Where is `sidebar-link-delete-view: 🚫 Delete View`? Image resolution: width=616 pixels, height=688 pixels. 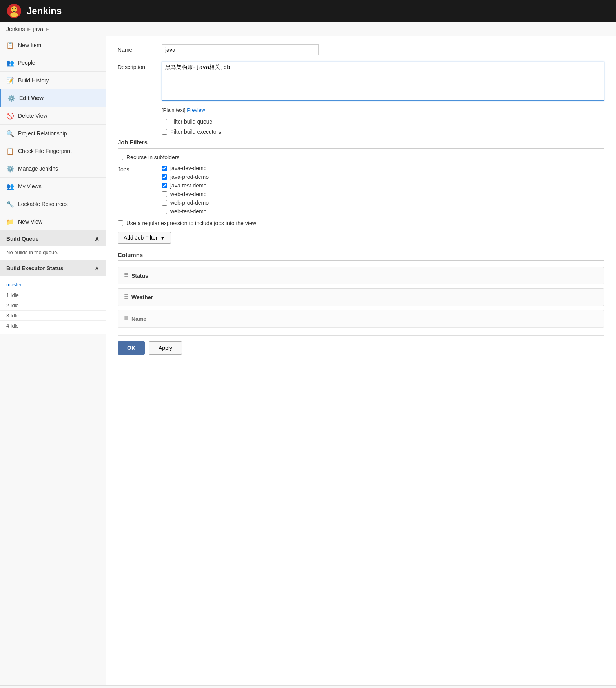 sidebar-link-delete-view: 🚫 Delete View is located at coordinates (53, 116).